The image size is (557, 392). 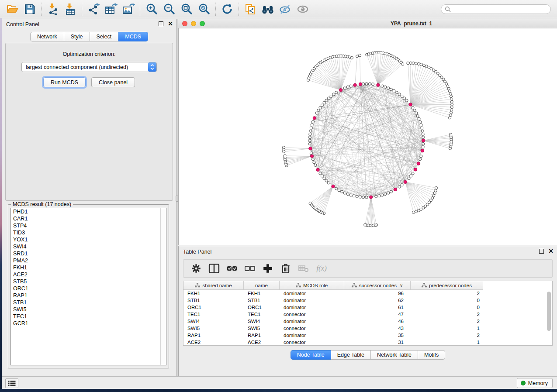 What do you see at coordinates (542, 251) in the screenshot?
I see `float-table-panel-icon` at bounding box center [542, 251].